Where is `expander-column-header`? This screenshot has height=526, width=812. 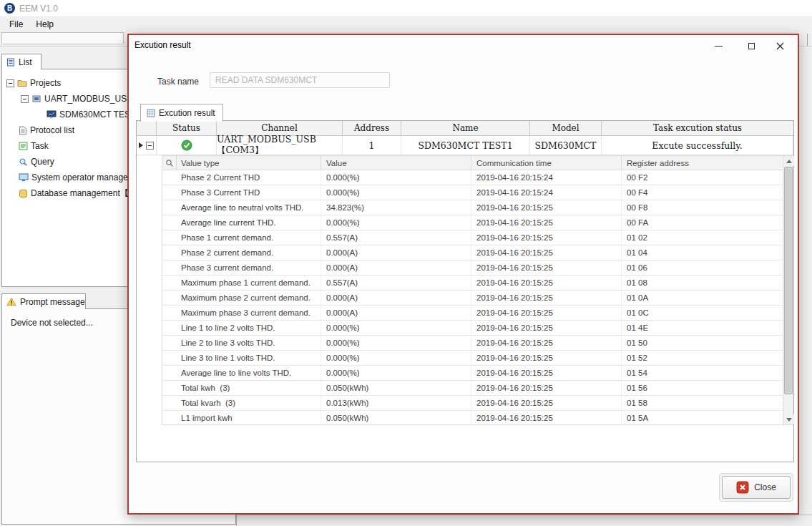 expander-column-header is located at coordinates (147, 128).